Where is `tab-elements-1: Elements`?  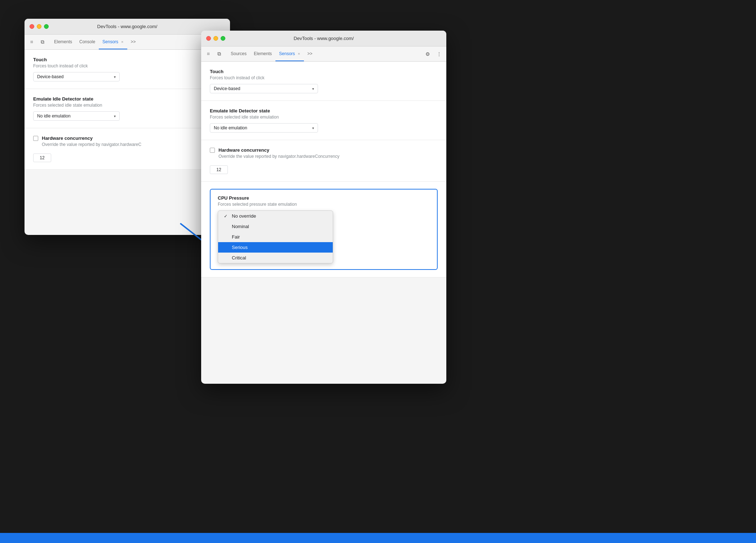 tab-elements-1: Elements is located at coordinates (63, 42).